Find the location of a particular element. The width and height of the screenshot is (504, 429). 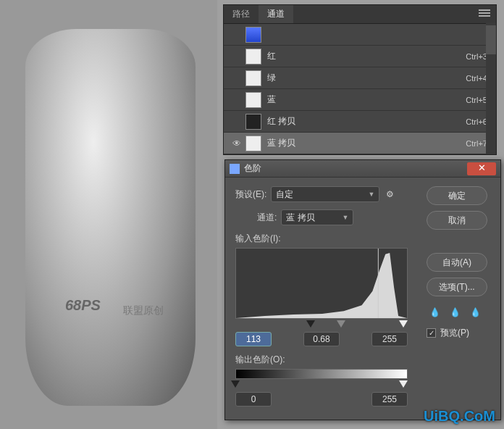

panel-menu-icon is located at coordinates (484, 13).